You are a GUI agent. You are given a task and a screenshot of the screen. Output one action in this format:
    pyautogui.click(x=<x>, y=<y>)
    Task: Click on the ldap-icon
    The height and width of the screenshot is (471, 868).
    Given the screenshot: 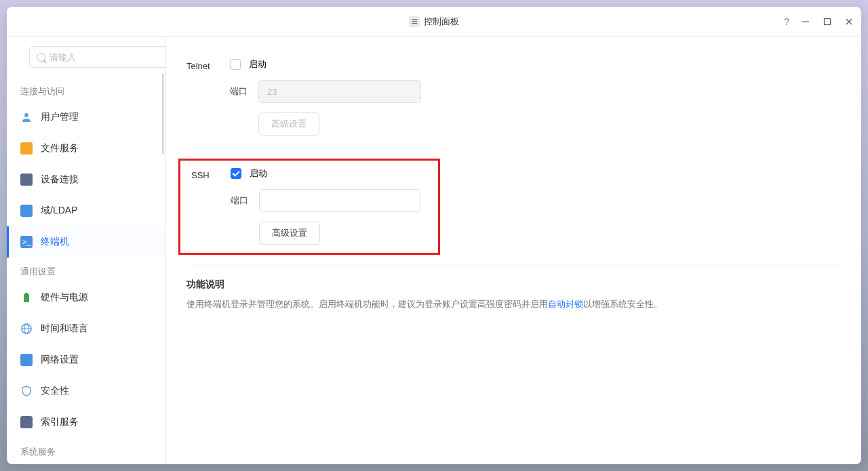 What is the action you would take?
    pyautogui.click(x=26, y=211)
    